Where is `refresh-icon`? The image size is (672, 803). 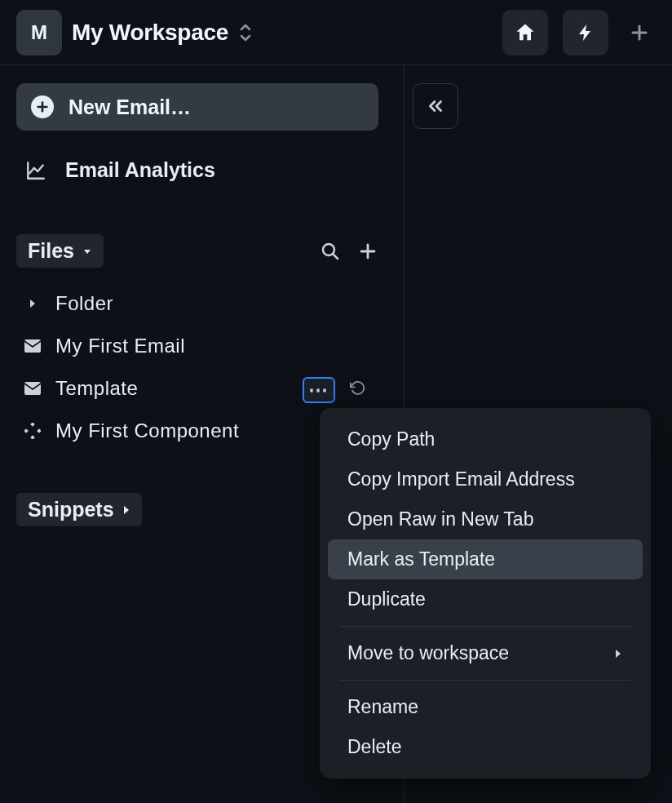
refresh-icon is located at coordinates (358, 388).